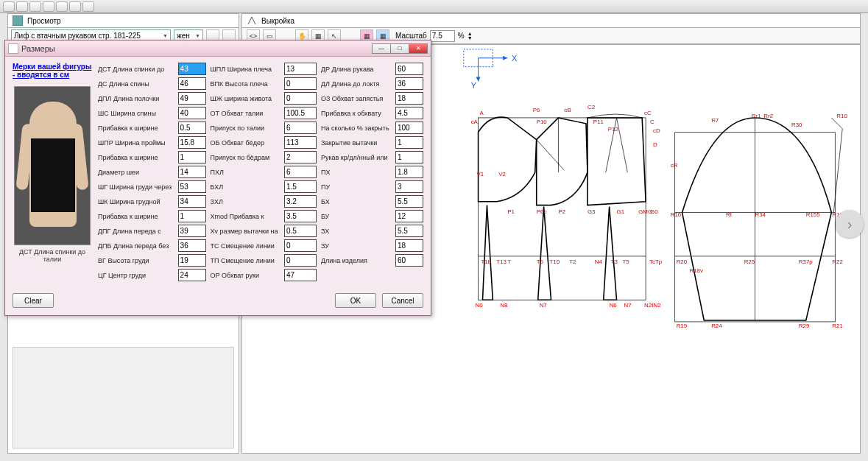  What do you see at coordinates (411, 35) in the screenshot?
I see `scale-label: Масштаб` at bounding box center [411, 35].